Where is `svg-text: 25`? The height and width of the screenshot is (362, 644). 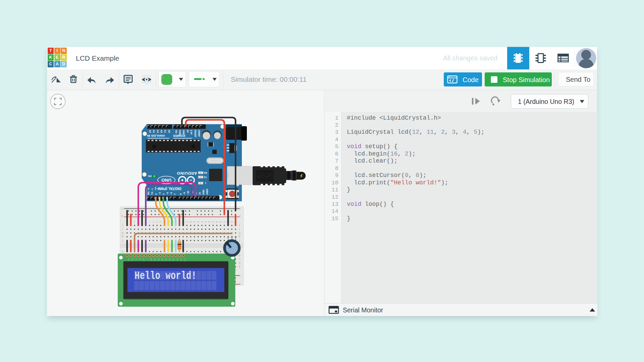
svg-text: 25 is located at coordinates (217, 222).